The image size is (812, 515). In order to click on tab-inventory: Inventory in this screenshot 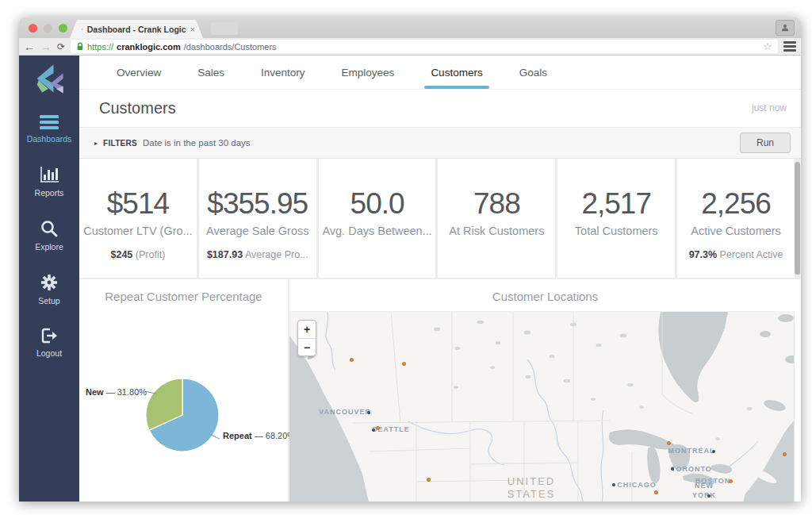, I will do `click(283, 72)`.